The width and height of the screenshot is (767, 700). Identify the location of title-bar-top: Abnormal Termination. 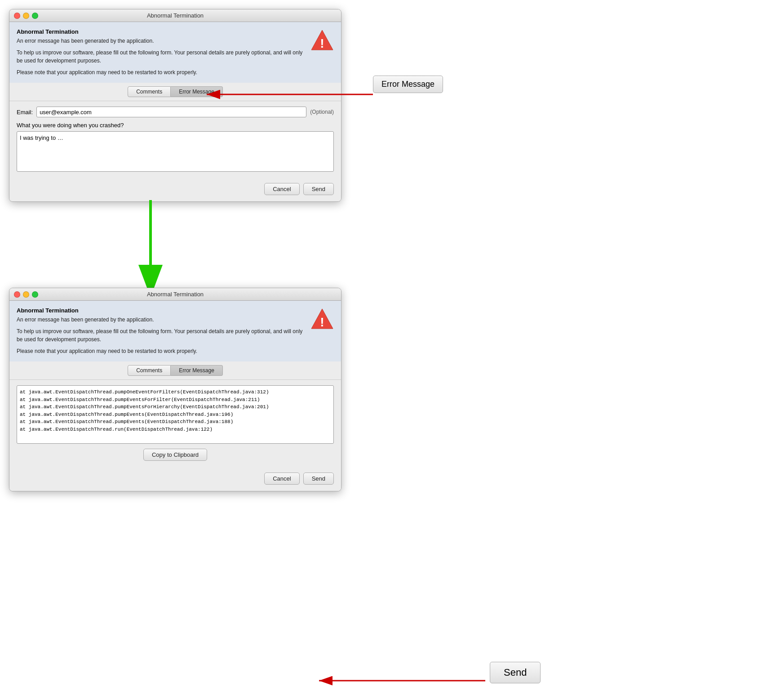
(175, 16).